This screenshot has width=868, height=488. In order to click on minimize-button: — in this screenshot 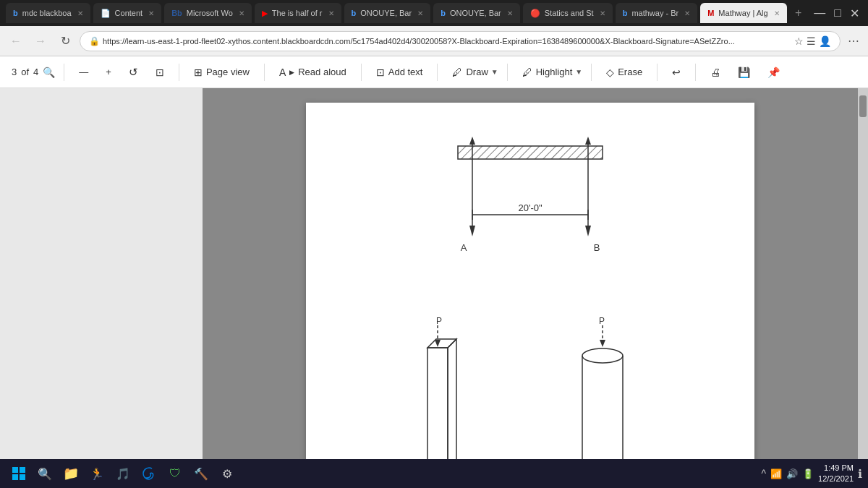, I will do `click(820, 13)`.